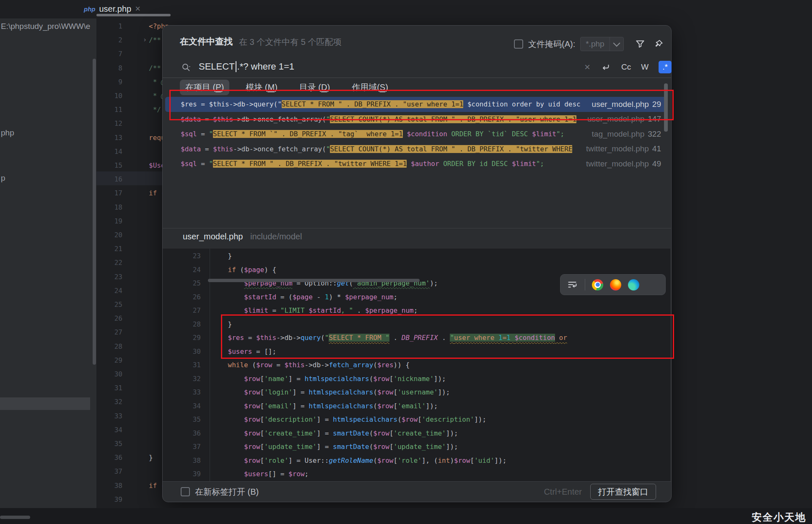 This screenshot has width=812, height=524. Describe the element at coordinates (417, 392) in the screenshot. I see `preview-code-line: 33 $row['login'] = htmlspecialchars($row…` at that location.